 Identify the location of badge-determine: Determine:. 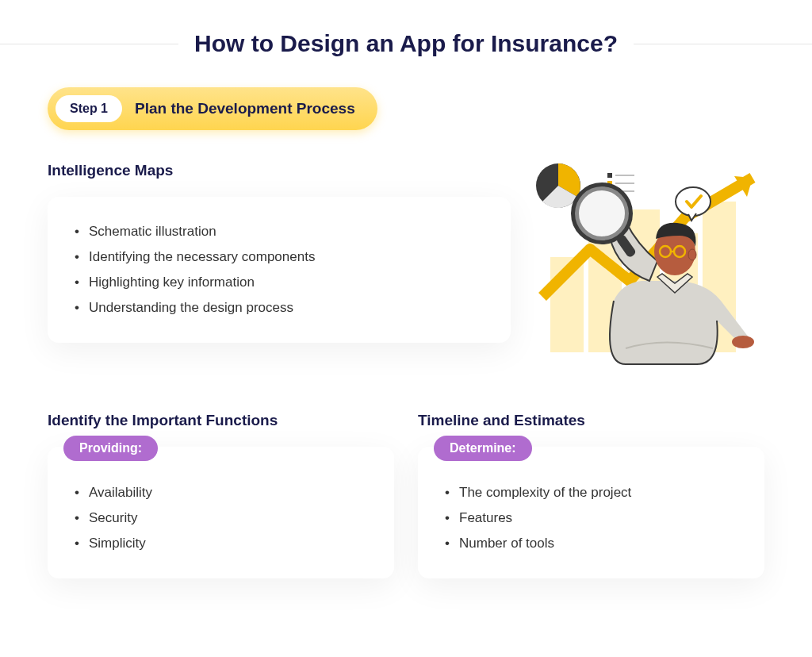
(483, 448).